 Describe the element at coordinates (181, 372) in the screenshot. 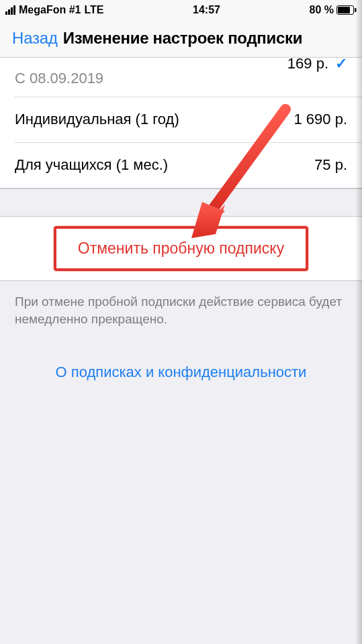

I see `privacy-link: О подписках и конфиденциальности` at that location.